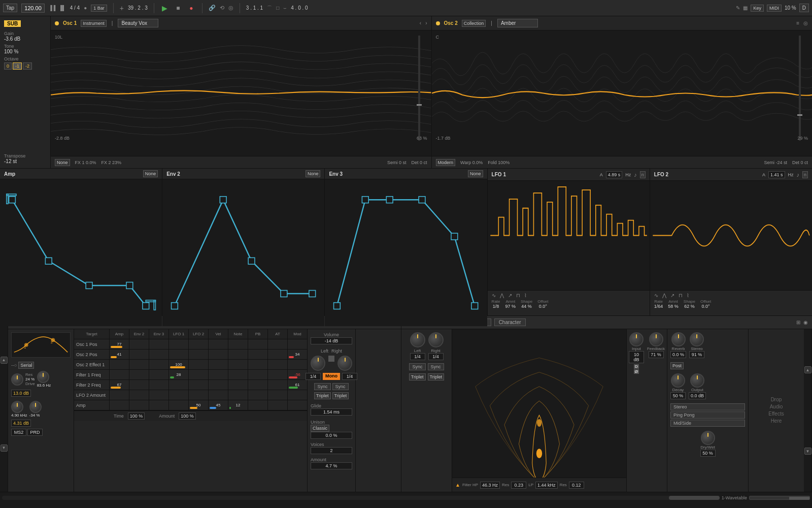 Image resolution: width=812 pixels, height=508 pixels. I want to click on osc2-fader, so click(800, 88).